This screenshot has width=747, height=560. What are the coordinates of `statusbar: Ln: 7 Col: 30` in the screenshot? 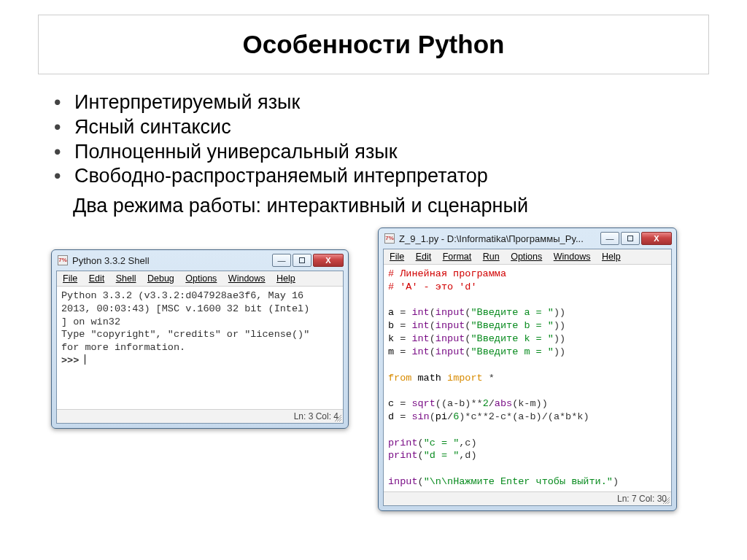 It's located at (527, 499).